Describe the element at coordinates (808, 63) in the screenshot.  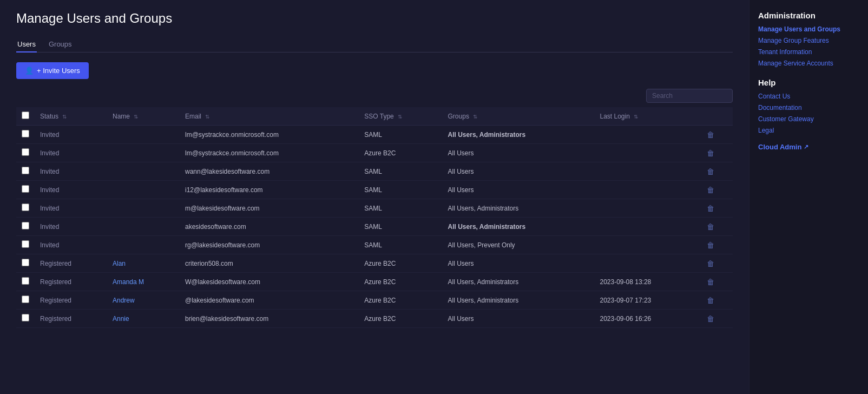
I see `sidebar-item-manage-service-accounts: Manage Service Accounts` at that location.